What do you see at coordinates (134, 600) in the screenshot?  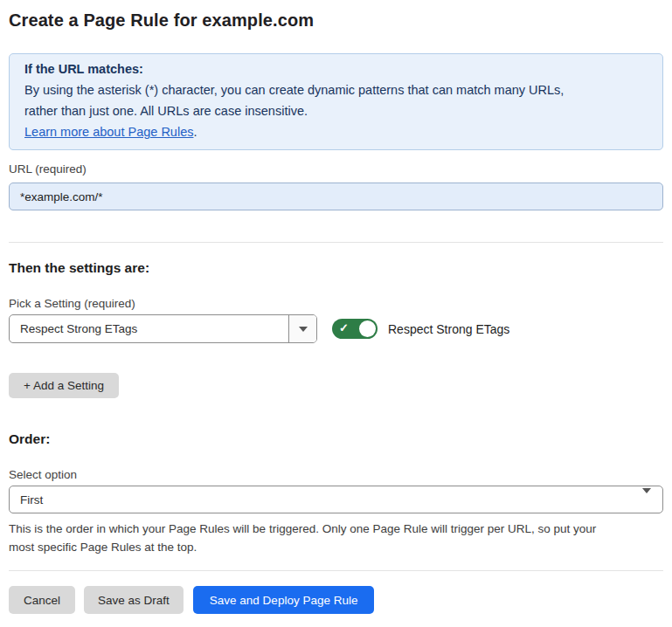 I see `save-as-draft-button: Save as Draft` at bounding box center [134, 600].